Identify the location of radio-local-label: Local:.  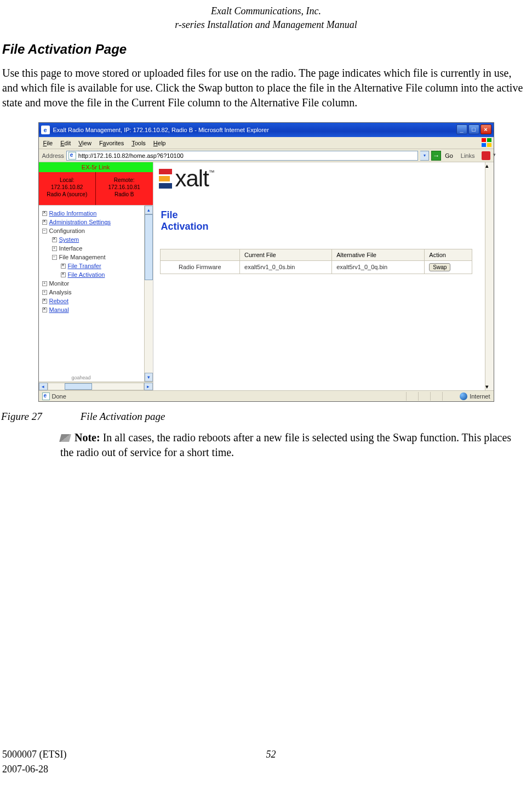
(67, 180).